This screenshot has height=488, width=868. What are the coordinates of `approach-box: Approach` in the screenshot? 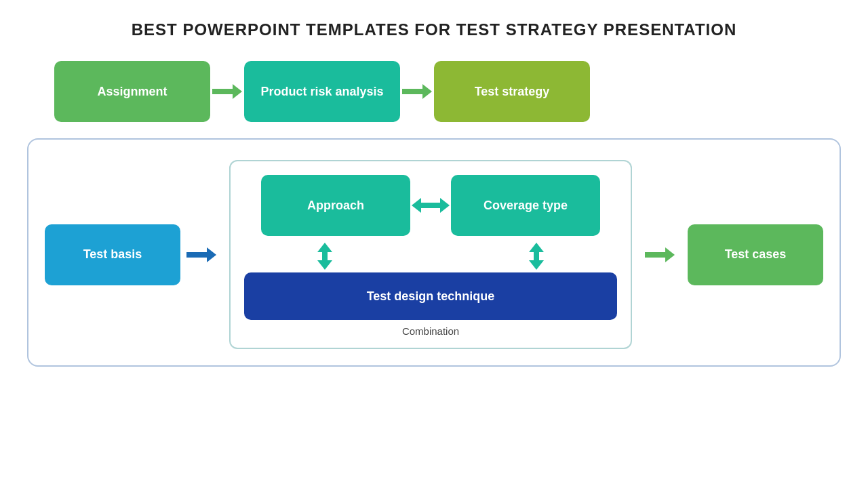 It's located at (336, 205).